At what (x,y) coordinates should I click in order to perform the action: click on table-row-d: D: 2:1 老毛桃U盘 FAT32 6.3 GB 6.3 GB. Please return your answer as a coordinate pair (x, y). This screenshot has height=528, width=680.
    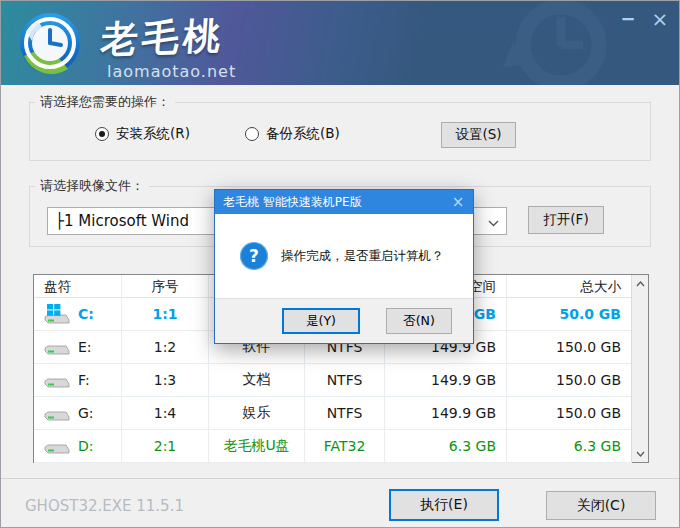
    Looking at the image, I should click on (341, 446).